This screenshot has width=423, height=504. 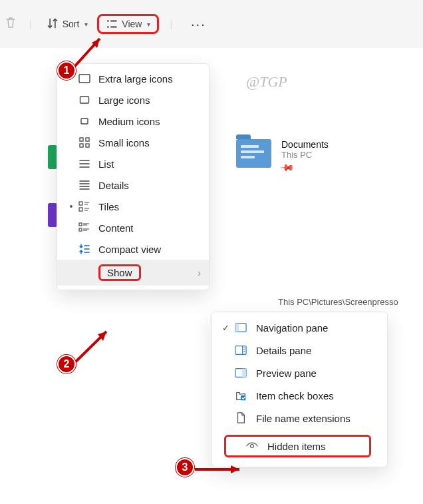 I want to click on annotation-badge-2: 2, so click(x=67, y=364).